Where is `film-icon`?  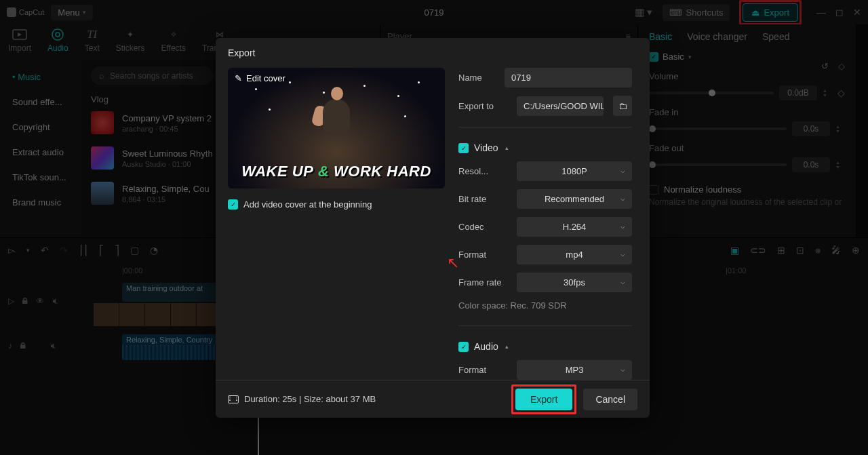 film-icon is located at coordinates (233, 399).